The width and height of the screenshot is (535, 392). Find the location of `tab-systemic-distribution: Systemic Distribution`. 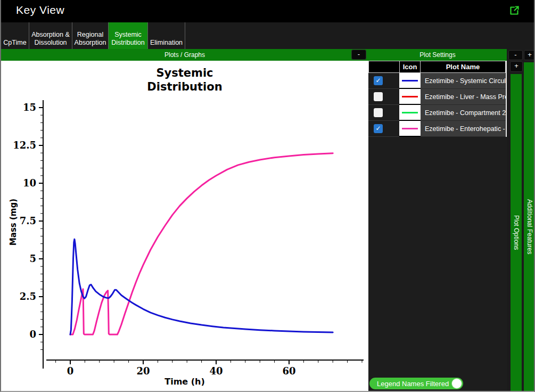

tab-systemic-distribution: Systemic Distribution is located at coordinates (128, 36).